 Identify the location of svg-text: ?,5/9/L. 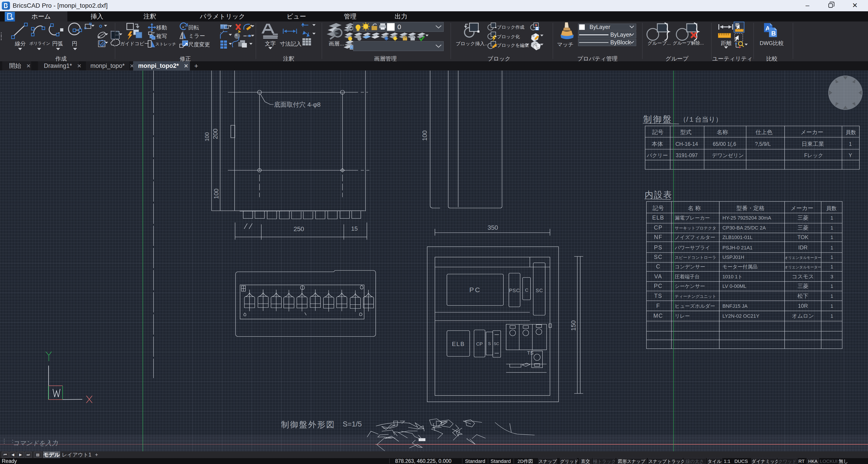
(763, 144).